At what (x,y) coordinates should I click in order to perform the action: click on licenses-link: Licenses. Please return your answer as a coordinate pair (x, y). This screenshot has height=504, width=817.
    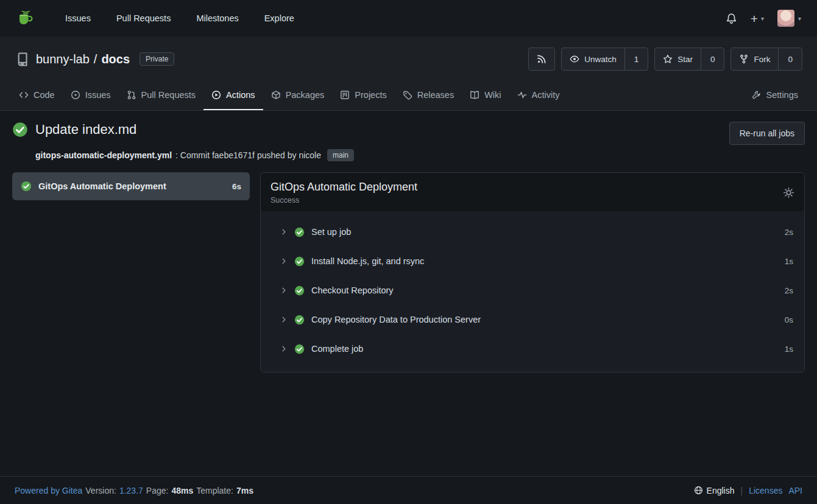
    Looking at the image, I should click on (765, 491).